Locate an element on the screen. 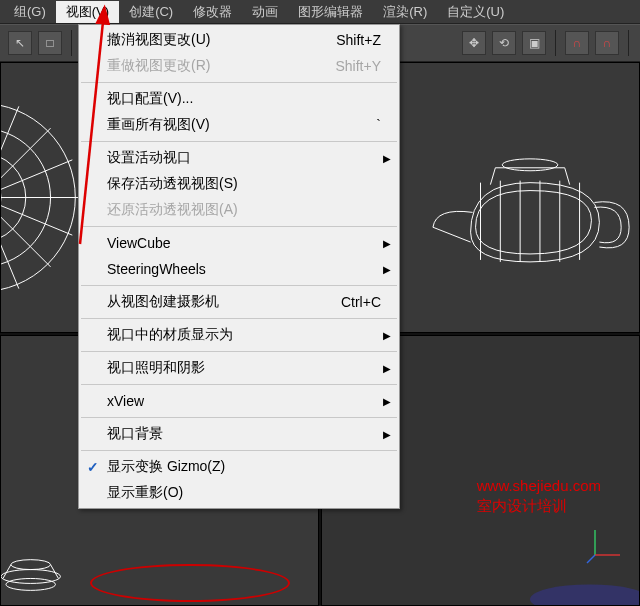  menu-shortcut: Shift+Y is located at coordinates (358, 66).